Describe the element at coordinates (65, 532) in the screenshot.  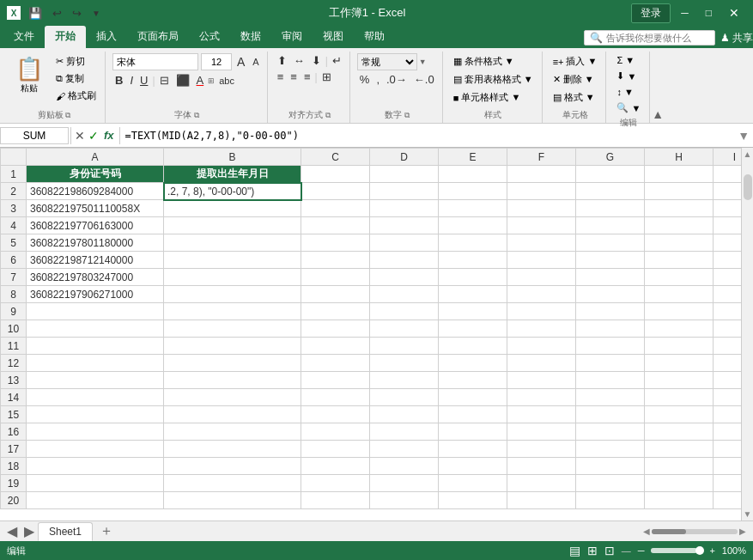
I see `sheet-tab-sheet1: Sheet1` at that location.